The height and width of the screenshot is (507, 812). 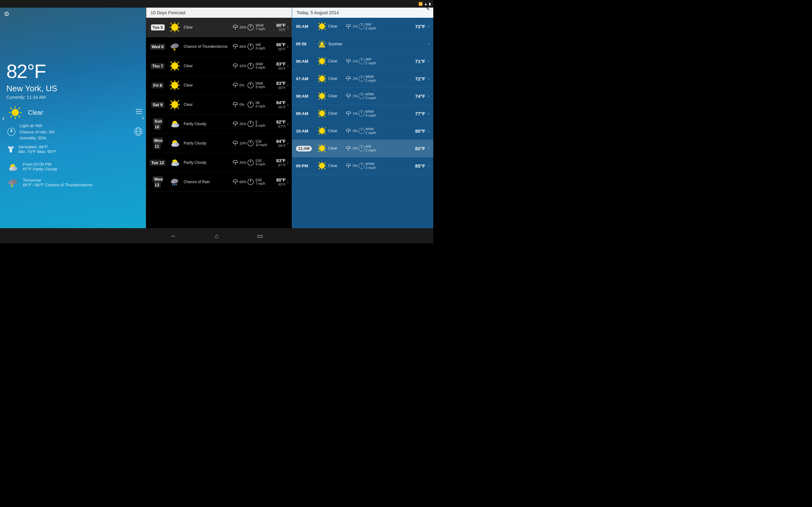 I want to click on tomorrow-forecast-text: Tomorrow 66°F / 86°F Chance of Thunderst…, so click(x=58, y=182).